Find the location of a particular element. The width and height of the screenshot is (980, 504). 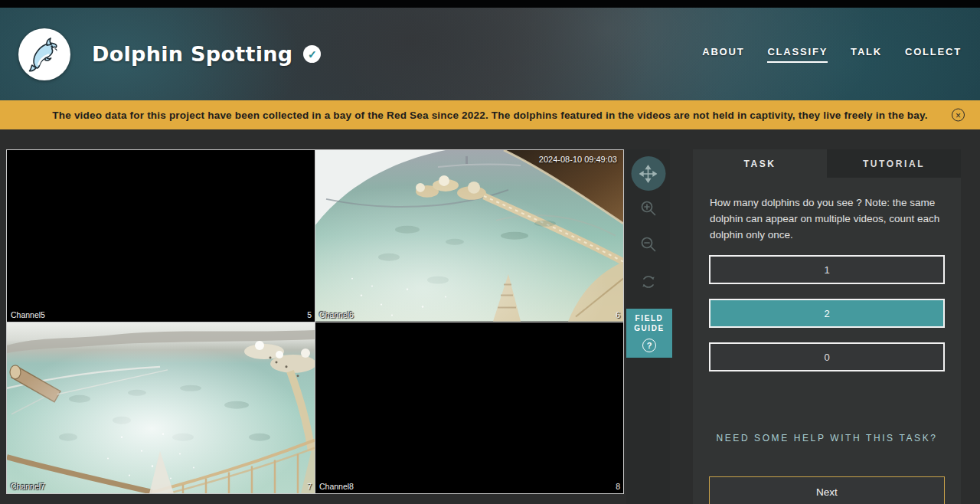

zoom-in-icon is located at coordinates (648, 208).